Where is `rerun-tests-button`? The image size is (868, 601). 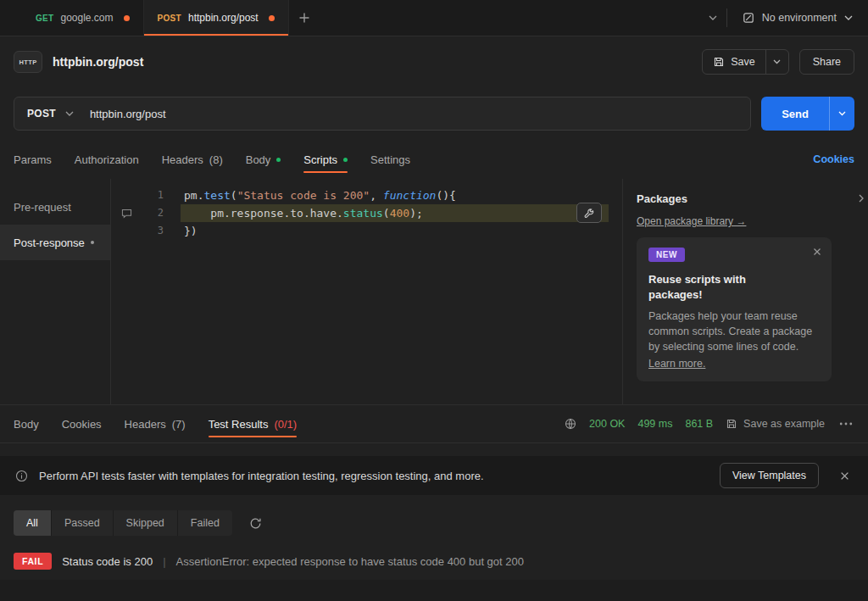 rerun-tests-button is located at coordinates (256, 524).